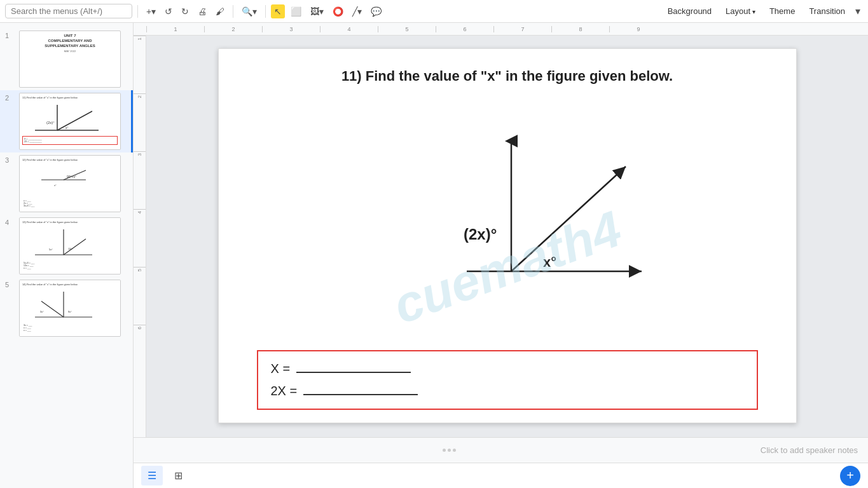  I want to click on ruler-v-mark-1: 1, so click(140, 65).